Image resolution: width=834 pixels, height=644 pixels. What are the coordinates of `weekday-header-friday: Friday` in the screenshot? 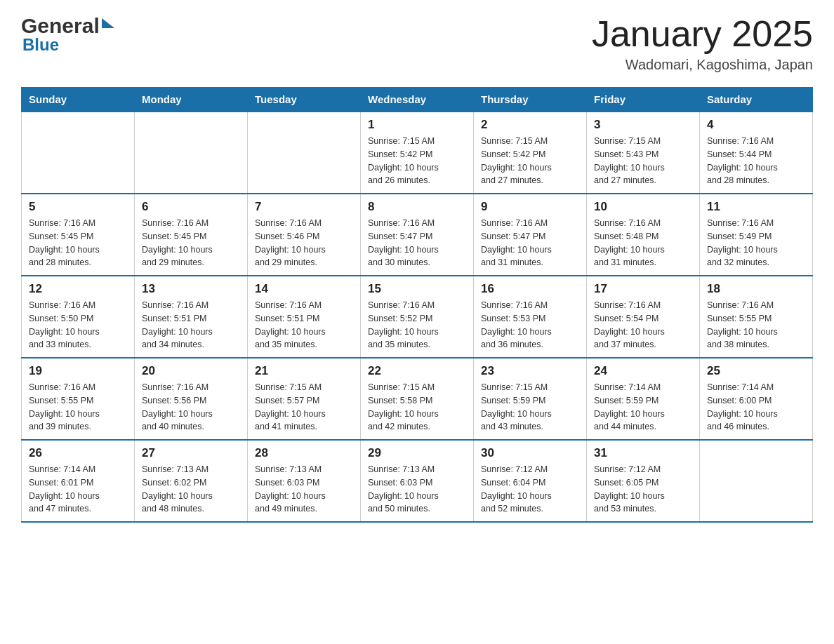 It's located at (643, 100).